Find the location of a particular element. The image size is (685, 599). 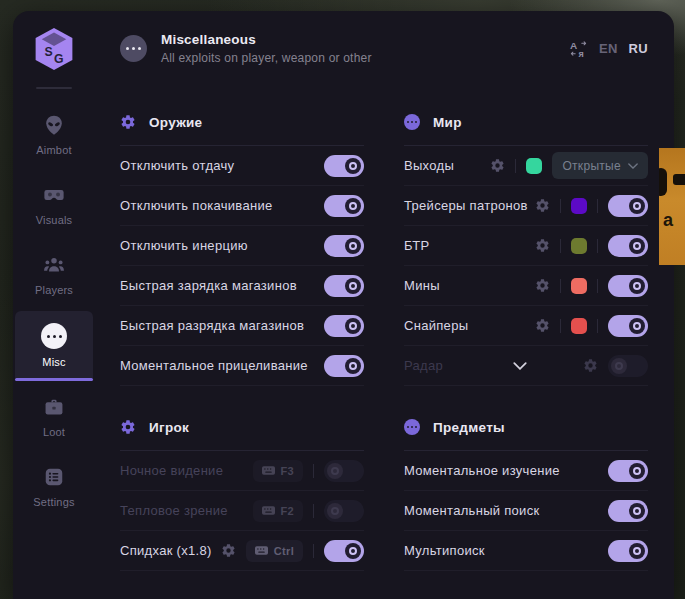

section-title: Оружие is located at coordinates (176, 122).